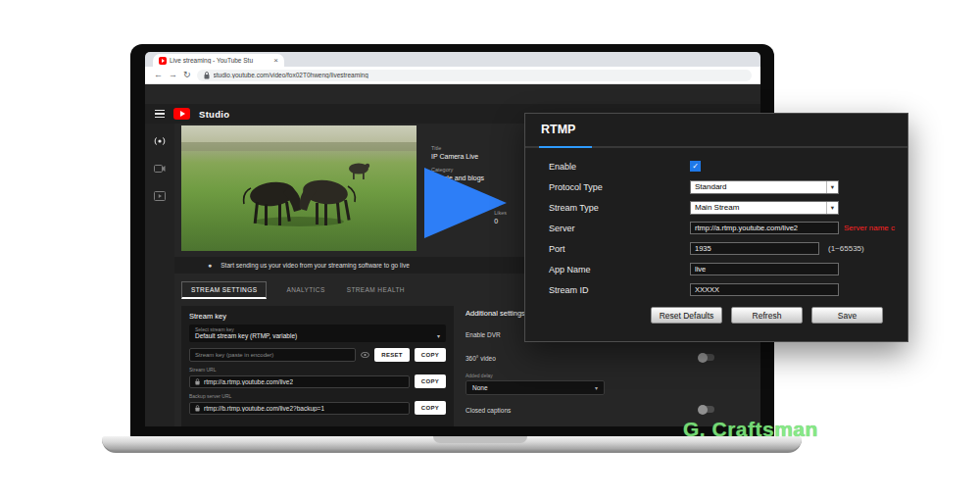  I want to click on menu-icon, so click(160, 114).